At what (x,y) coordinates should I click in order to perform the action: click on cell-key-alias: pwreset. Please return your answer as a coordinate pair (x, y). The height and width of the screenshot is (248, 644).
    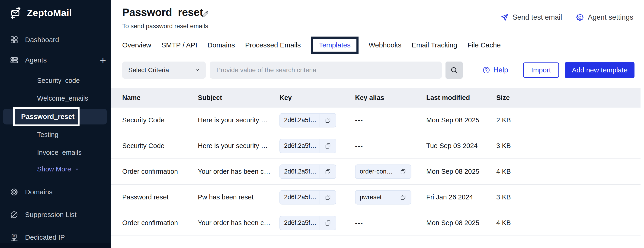
    Looking at the image, I should click on (390, 197).